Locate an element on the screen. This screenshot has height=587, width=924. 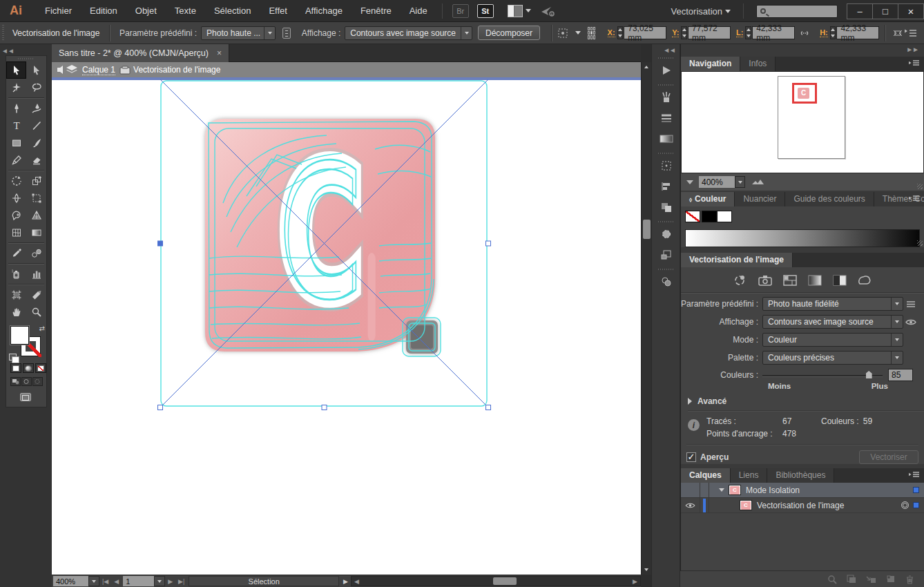
fill-stroke-indicator: ⇄ is located at coordinates (27, 343).